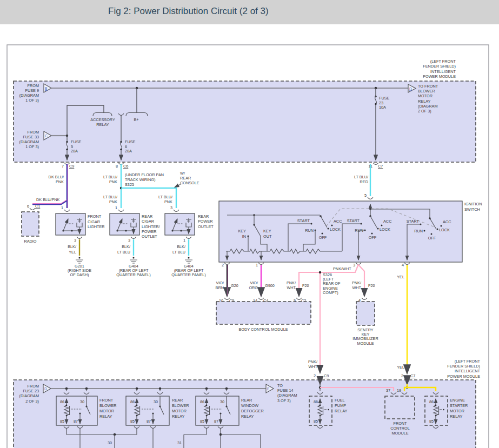  What do you see at coordinates (220, 285) in the screenshot?
I see `vio-brn-label: VIO/BRN` at bounding box center [220, 285].